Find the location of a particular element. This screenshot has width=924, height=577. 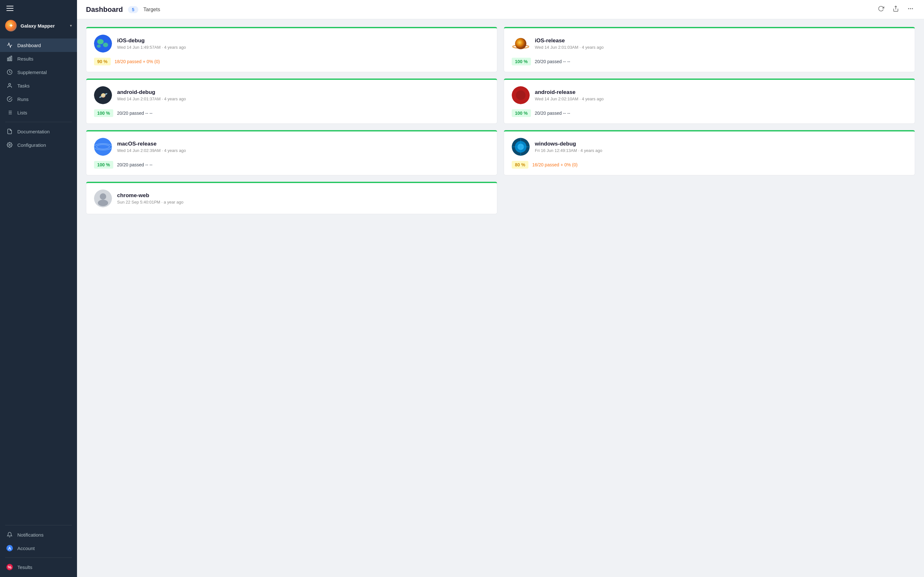

list-icon is located at coordinates (10, 112).